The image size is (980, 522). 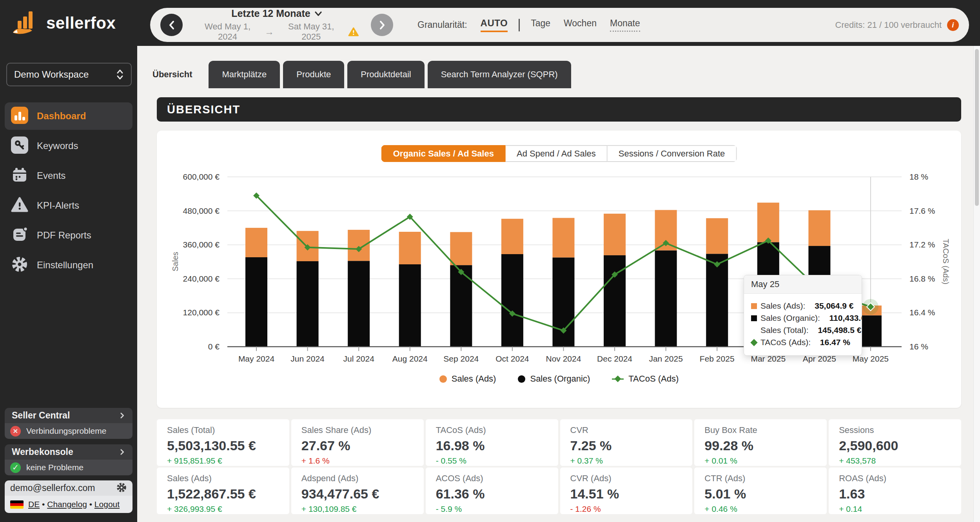 I want to click on connection-status-text: keine Probleme, so click(x=55, y=467).